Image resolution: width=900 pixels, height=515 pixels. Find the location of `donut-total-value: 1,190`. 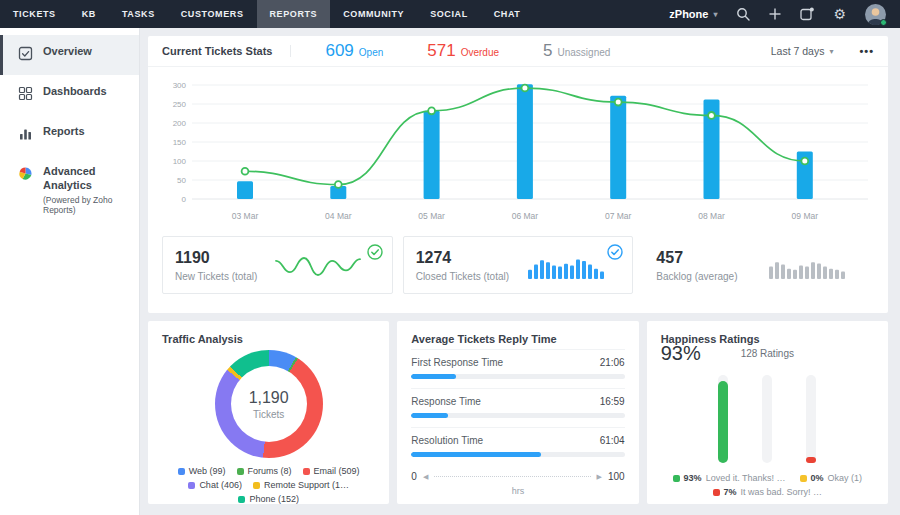

donut-total-value: 1,190 is located at coordinates (269, 398).